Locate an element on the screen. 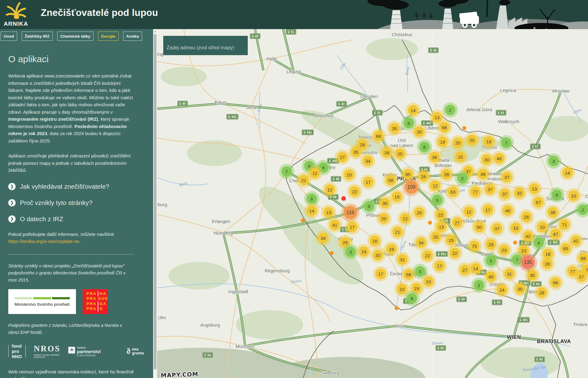 This screenshot has height=378, width=588. nav-button-žebříčky-irz: Žebříčky IRZ is located at coordinates (37, 36).